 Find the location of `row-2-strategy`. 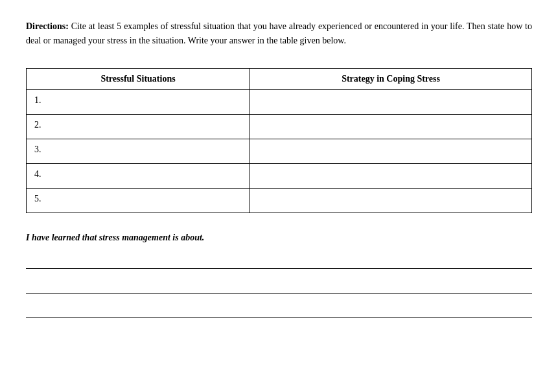

row-2-strategy is located at coordinates (391, 126).